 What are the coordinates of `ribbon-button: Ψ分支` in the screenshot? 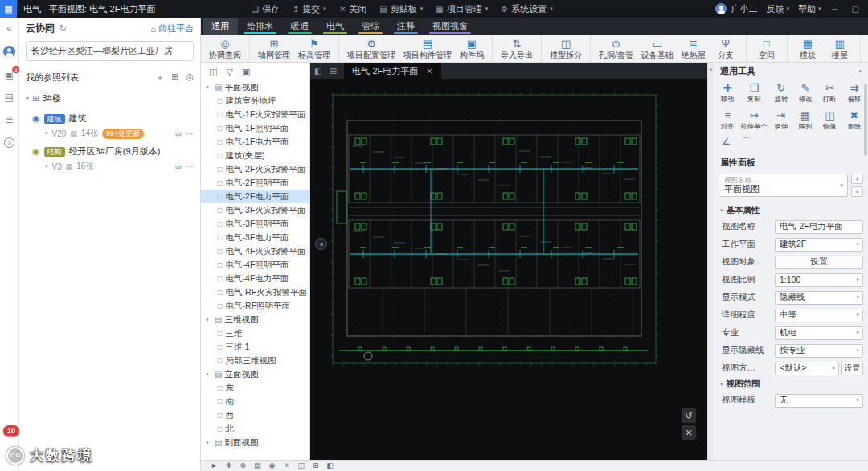 It's located at (726, 48).